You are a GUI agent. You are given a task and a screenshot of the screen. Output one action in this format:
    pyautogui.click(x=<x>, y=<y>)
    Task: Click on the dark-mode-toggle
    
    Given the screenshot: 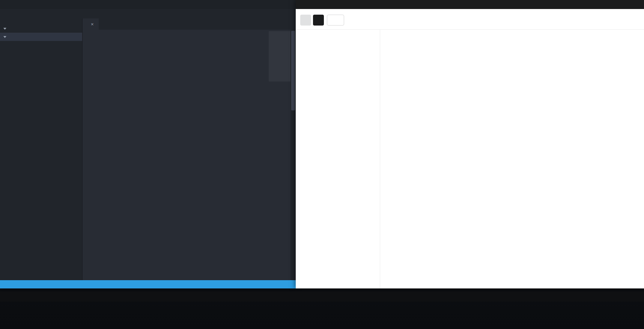 What is the action you would take?
    pyautogui.click(x=318, y=20)
    